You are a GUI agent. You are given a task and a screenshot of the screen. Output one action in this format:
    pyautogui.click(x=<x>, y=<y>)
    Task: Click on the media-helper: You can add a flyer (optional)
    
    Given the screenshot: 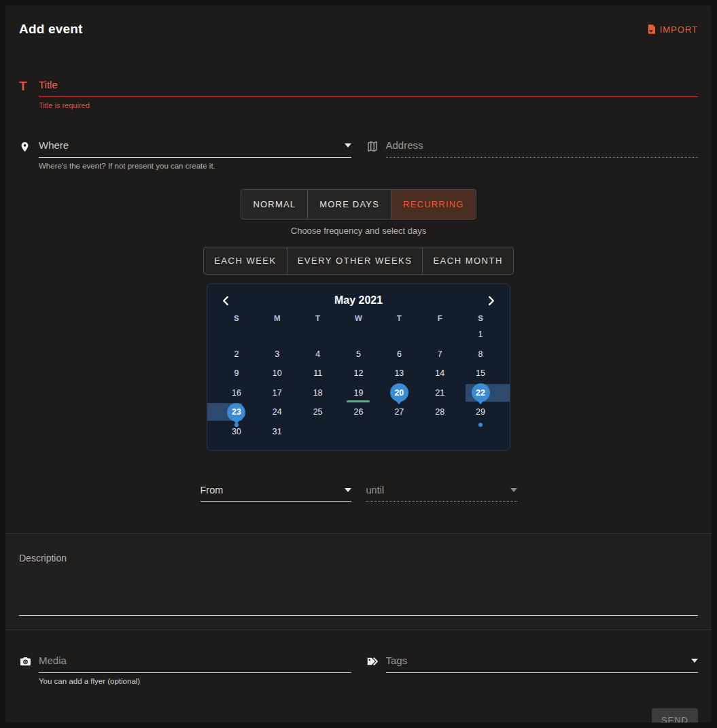 What is the action you would take?
    pyautogui.click(x=195, y=681)
    